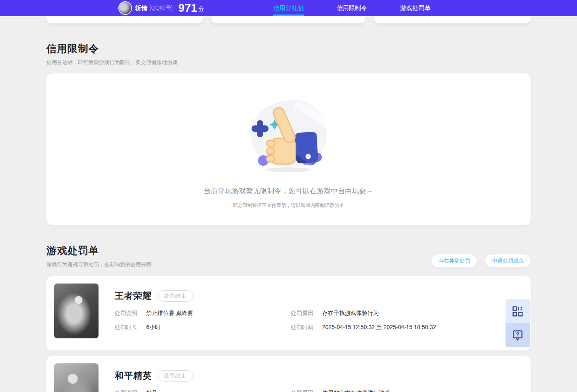 This screenshot has width=577, height=392. What do you see at coordinates (518, 311) in the screenshot?
I see `qr-code-button` at bounding box center [518, 311].